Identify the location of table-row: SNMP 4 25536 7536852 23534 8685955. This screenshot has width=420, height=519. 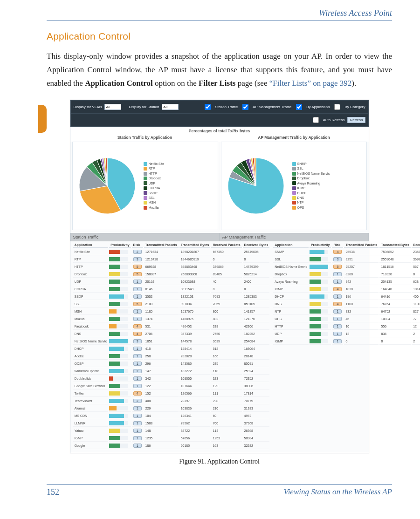
(347, 252).